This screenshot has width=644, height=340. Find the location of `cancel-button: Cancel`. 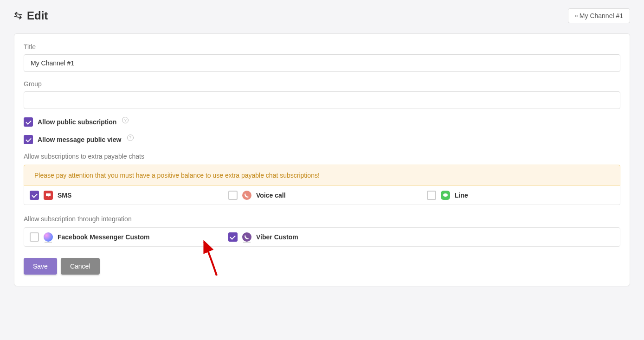

cancel-button: Cancel is located at coordinates (80, 266).